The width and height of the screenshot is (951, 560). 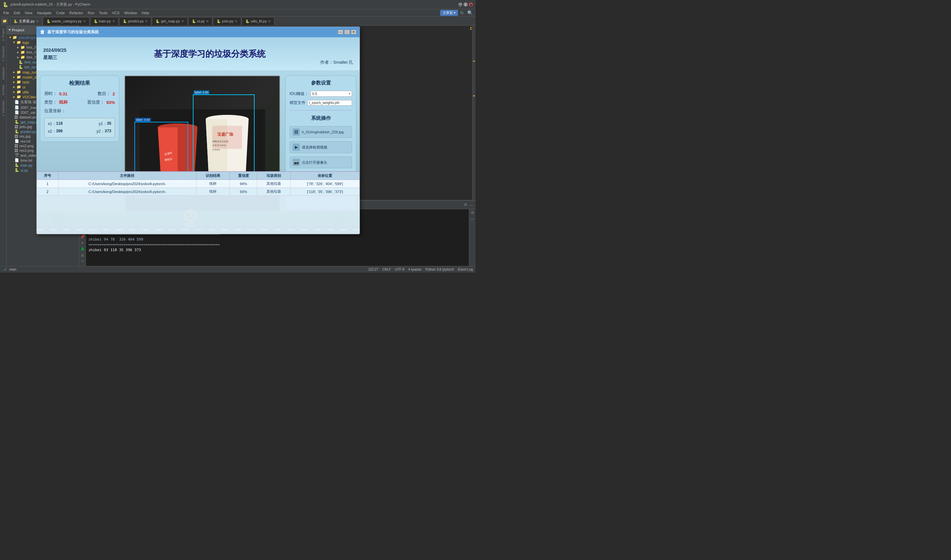 What do you see at coordinates (238, 21) in the screenshot?
I see `tab-bar: 📁 🐍 主界面.py ✕ 🐍 waste_category.py ✕ 🐍 tra…` at bounding box center [238, 21].